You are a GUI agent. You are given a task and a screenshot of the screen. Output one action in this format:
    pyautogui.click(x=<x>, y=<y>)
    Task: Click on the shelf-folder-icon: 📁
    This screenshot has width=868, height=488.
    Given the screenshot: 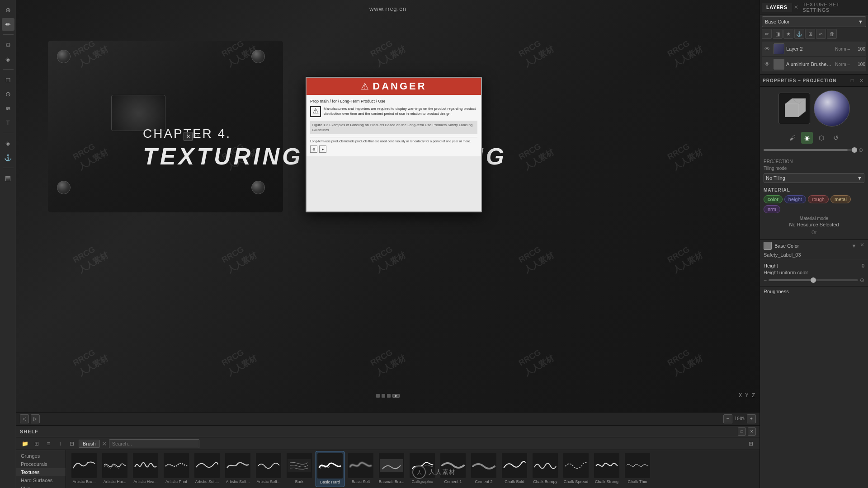 What is the action you would take?
    pyautogui.click(x=25, y=444)
    